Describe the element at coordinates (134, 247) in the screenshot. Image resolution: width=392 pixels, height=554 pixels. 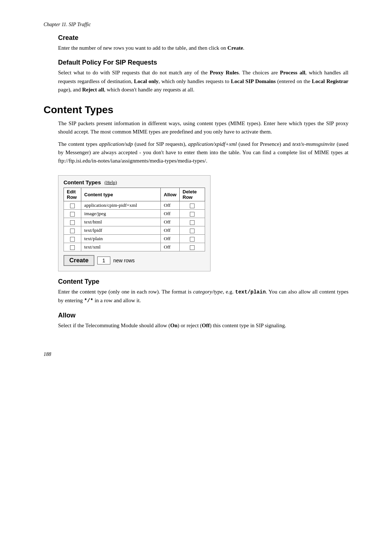
I see `table-row: text/xml Off` at that location.